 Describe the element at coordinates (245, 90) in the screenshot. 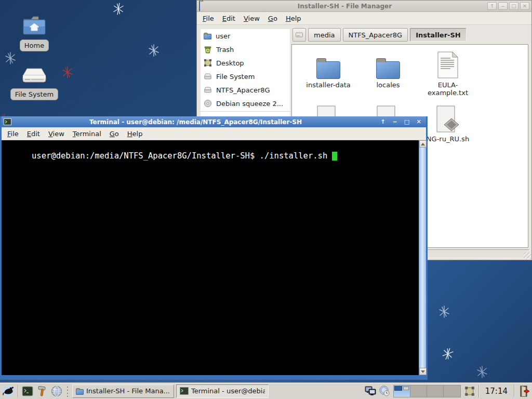

I see `sidebar-item-ntfs-apacer8g: NTFS_Apacer8G` at that location.